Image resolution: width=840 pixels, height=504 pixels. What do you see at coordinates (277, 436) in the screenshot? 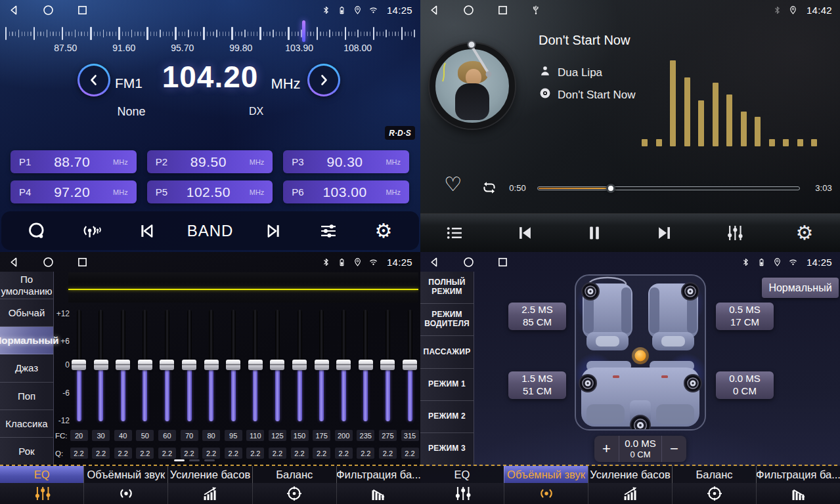
I see `fc-value-chip: 125` at bounding box center [277, 436].